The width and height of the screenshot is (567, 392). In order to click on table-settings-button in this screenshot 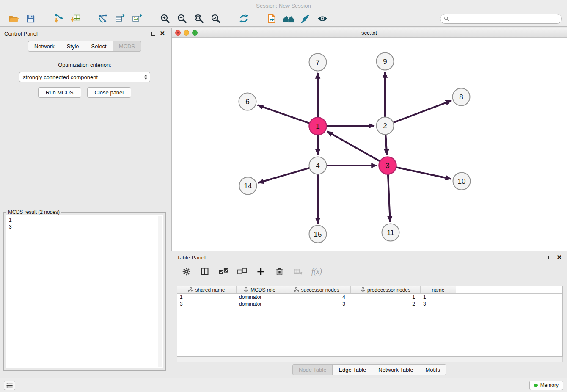, I will do `click(186, 271)`.